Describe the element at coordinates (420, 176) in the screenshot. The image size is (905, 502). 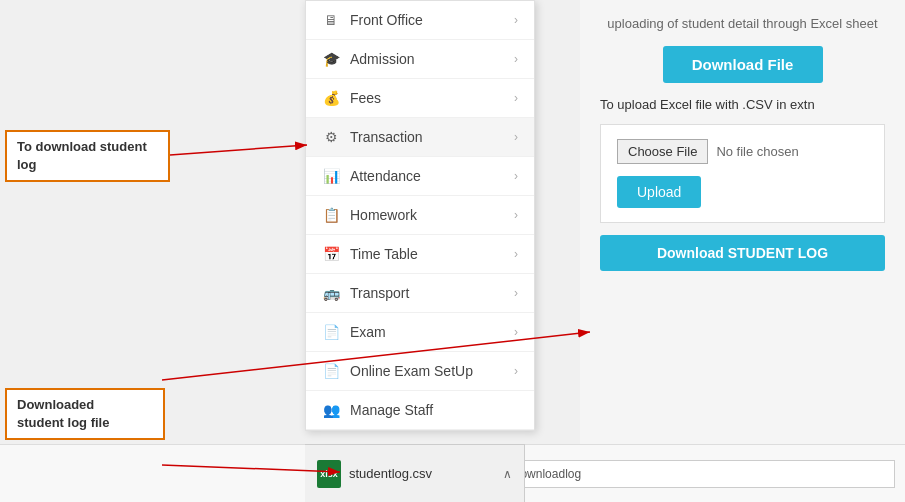
I see `sidebar-item-attendance: 📊 Attendance ›` at that location.